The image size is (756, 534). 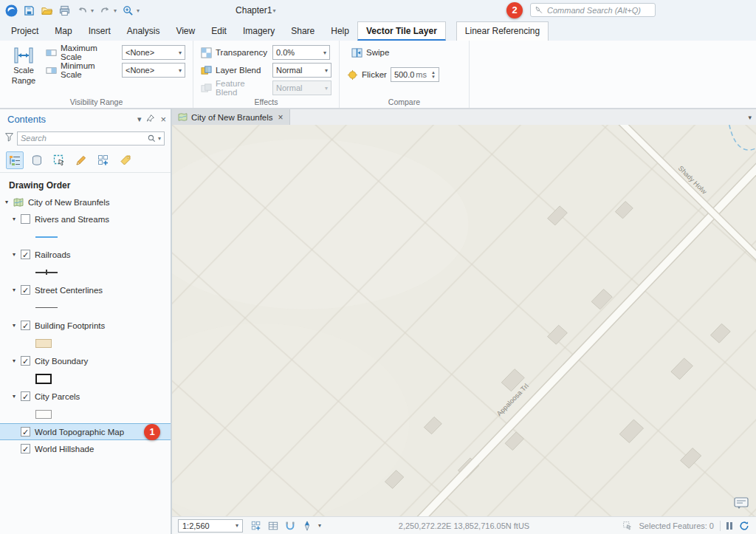 I want to click on tree-item-world-hillshade: ✓ World Hillshade, so click(x=86, y=449).